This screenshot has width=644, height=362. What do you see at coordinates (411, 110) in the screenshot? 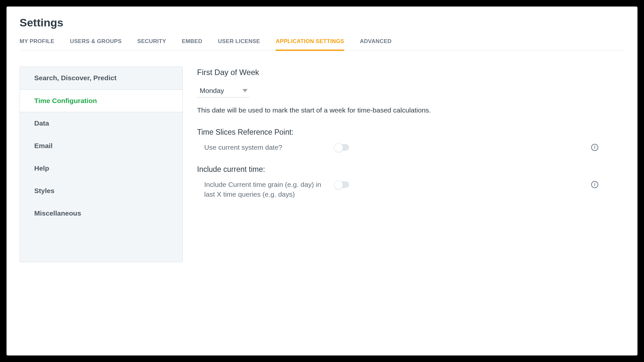
I see `first-day-help-text: This date will be used to mark the start…` at bounding box center [411, 110].